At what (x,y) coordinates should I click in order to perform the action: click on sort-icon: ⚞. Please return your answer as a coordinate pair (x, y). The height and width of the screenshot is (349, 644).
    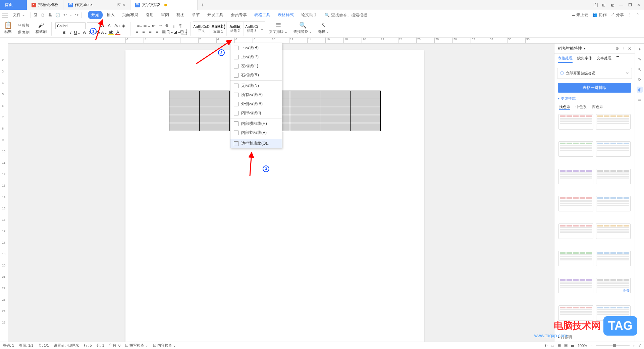
    Looking at the image, I should click on (167, 26).